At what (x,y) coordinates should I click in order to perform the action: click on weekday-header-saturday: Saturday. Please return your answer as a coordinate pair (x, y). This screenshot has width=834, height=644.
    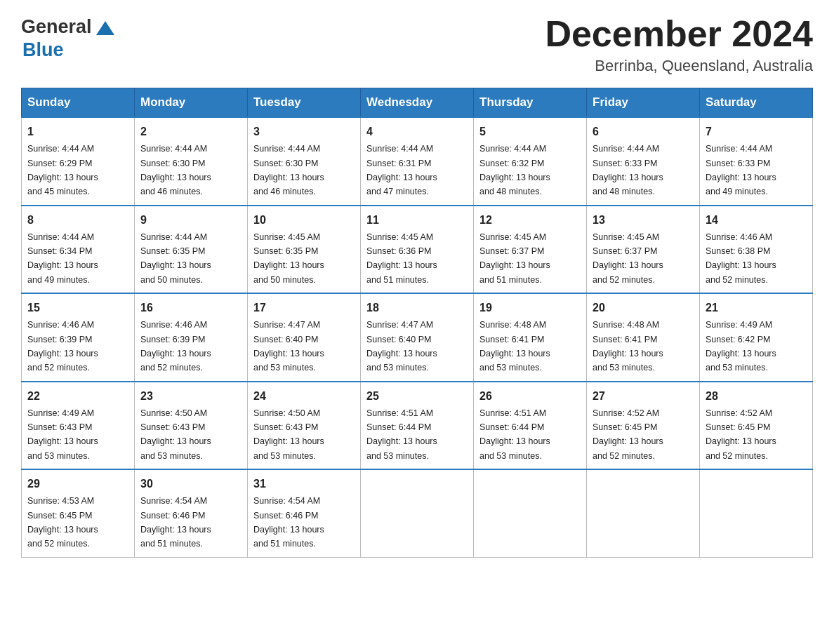
    Looking at the image, I should click on (757, 103).